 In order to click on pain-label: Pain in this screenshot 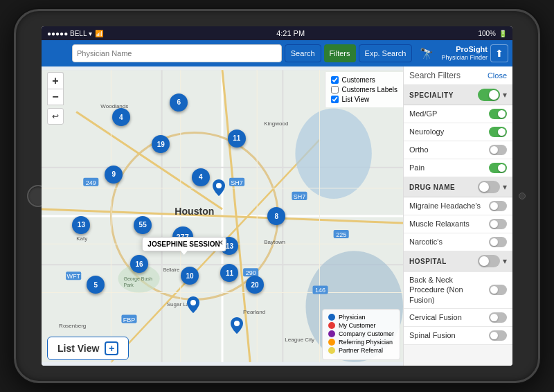, I will do `click(449, 168)`.